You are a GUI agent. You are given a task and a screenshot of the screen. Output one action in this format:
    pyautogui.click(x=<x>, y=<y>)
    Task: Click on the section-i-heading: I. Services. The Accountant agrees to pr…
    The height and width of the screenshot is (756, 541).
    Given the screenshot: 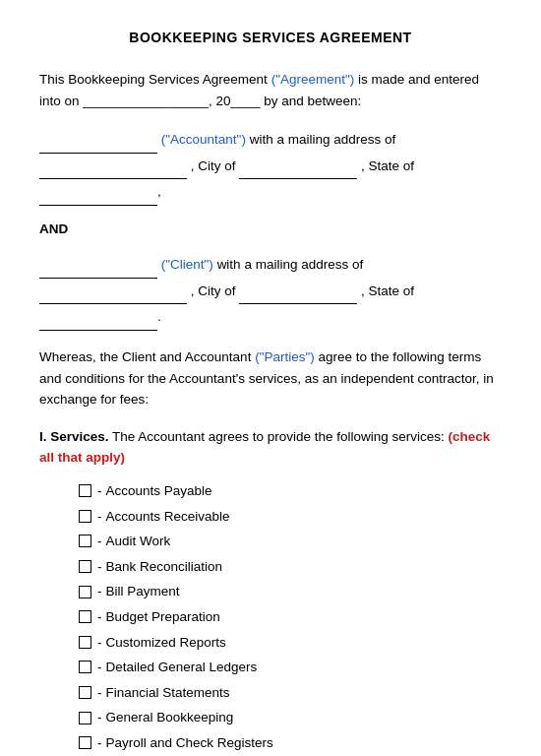 What is the action you would take?
    pyautogui.click(x=270, y=447)
    